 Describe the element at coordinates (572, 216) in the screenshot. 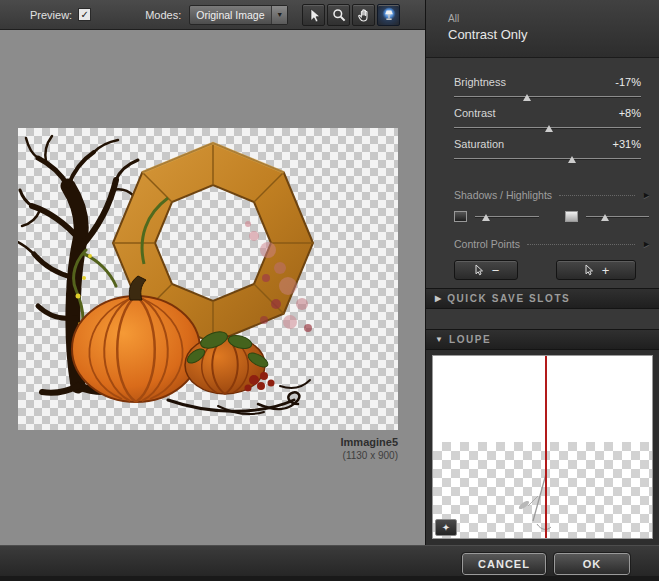

I see `highlights-swatch` at that location.